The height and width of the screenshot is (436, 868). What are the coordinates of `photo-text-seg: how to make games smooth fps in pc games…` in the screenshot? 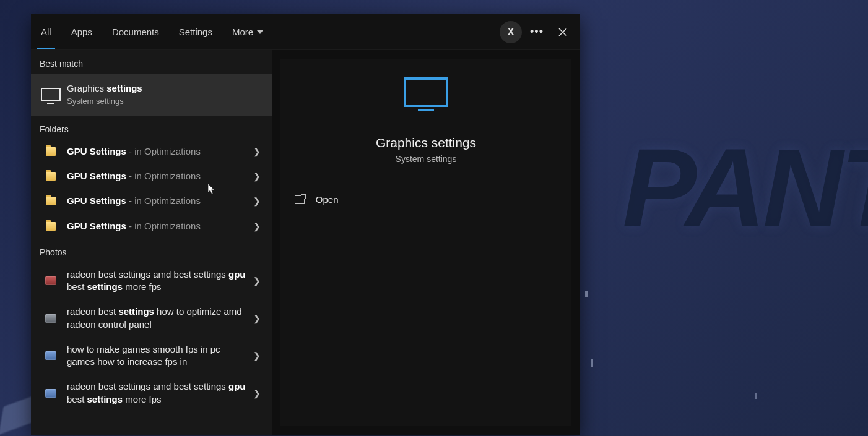 It's located at (144, 355).